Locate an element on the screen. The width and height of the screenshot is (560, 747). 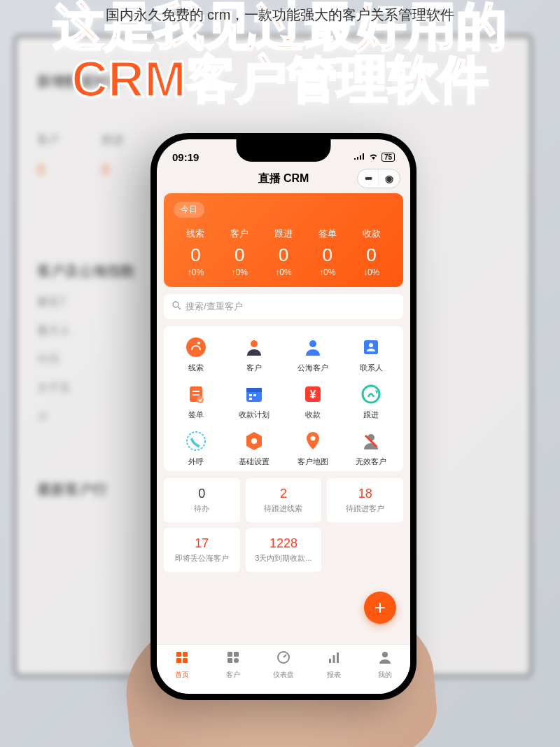
followup-entry: 跟进 is located at coordinates (372, 402).